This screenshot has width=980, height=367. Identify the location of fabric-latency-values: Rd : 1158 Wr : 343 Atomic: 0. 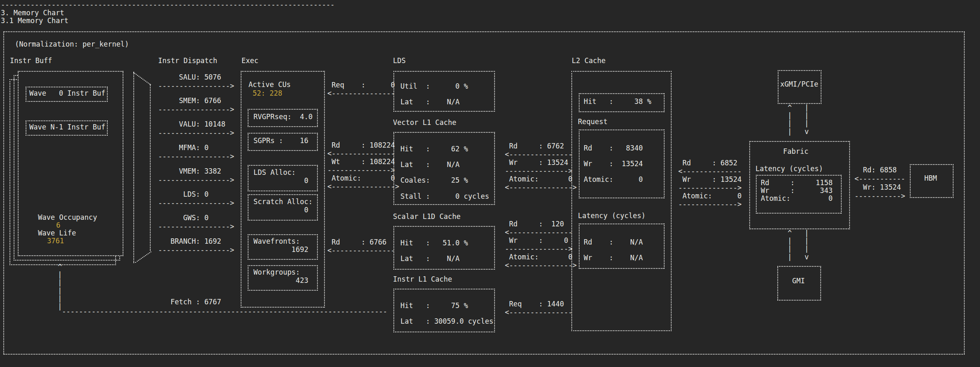
(797, 191).